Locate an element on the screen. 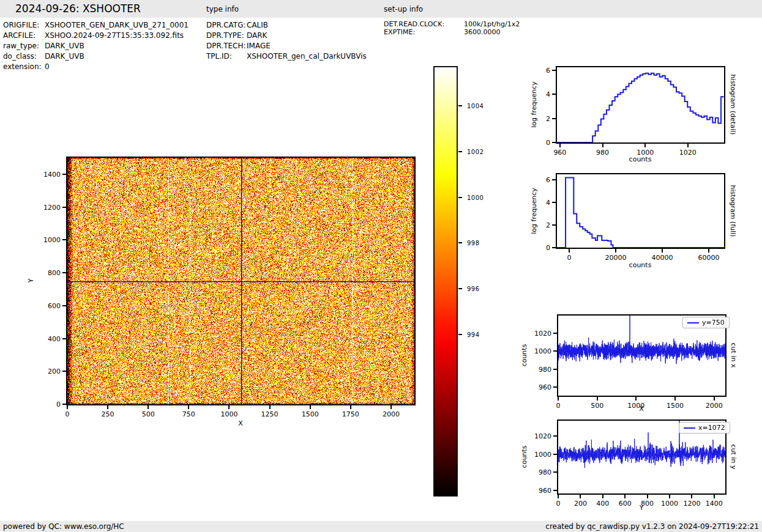 This screenshot has height=532, width=762. meta-value: 100k/1pt/hg/1x2 is located at coordinates (492, 24).